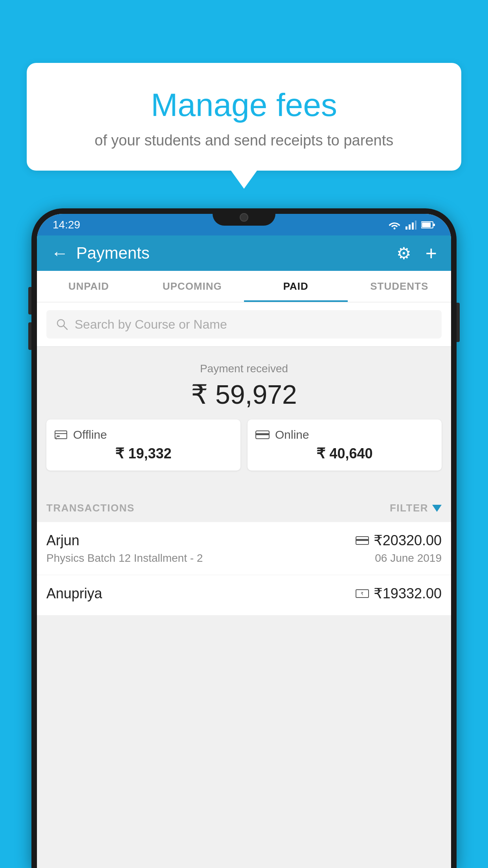 The width and height of the screenshot is (488, 868). Describe the element at coordinates (398, 594) in the screenshot. I see `transaction-amount-row: ₹ ₹19332.00` at that location.